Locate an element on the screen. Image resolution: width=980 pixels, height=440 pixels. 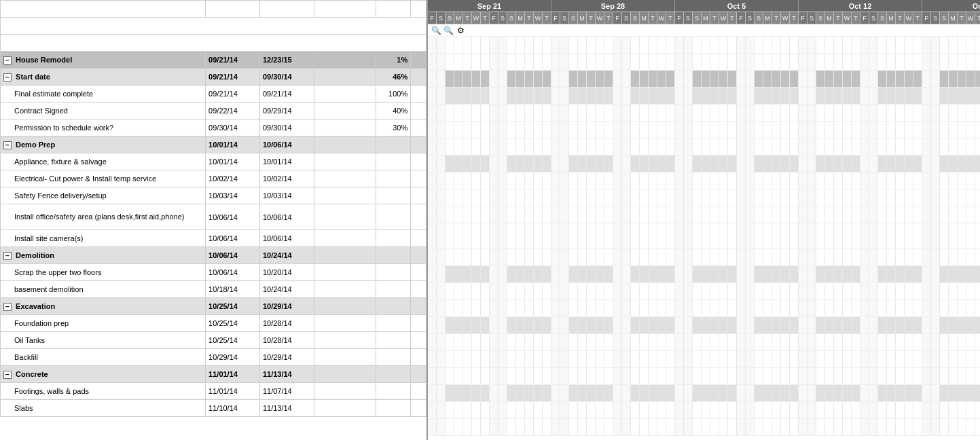
task-percent is located at coordinates (393, 341).